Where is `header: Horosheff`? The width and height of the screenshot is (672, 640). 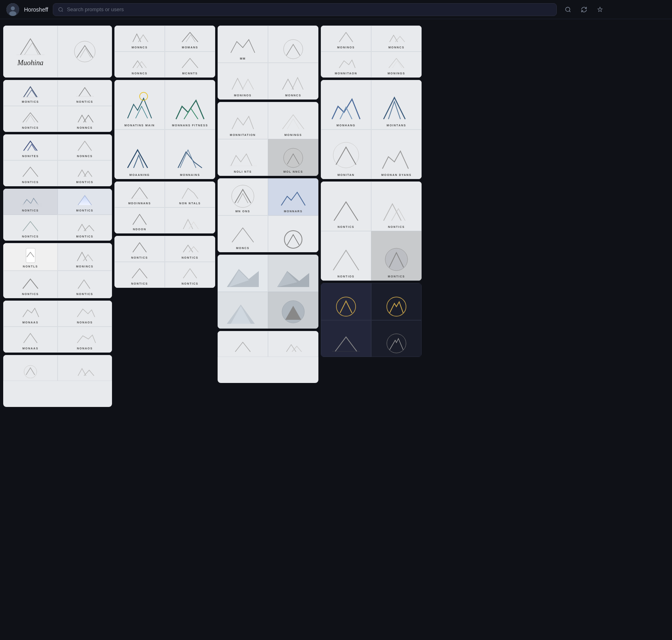
header: Horosheff is located at coordinates (336, 10).